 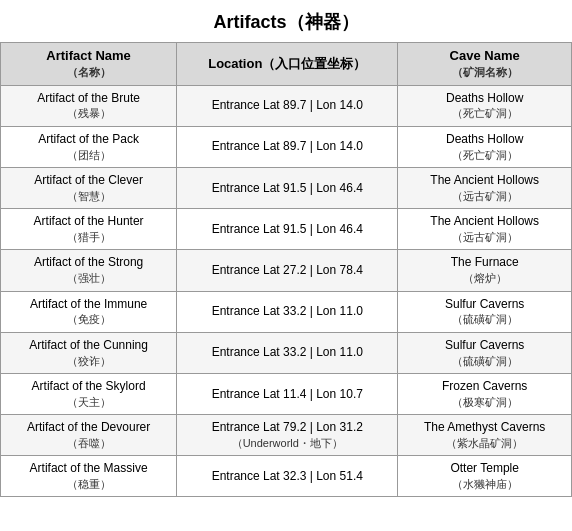 What do you see at coordinates (286, 476) in the screenshot?
I see `table-row: Artifact of the Massive（稳重）Entrance Lat …` at bounding box center [286, 476].